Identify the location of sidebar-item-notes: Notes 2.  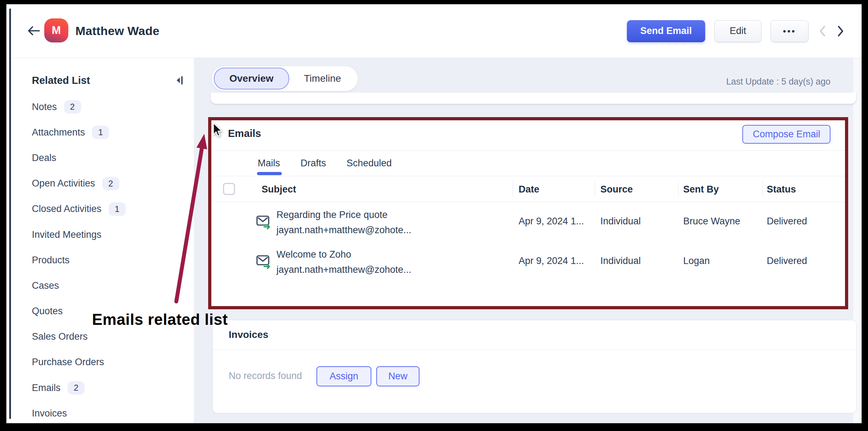
(103, 107).